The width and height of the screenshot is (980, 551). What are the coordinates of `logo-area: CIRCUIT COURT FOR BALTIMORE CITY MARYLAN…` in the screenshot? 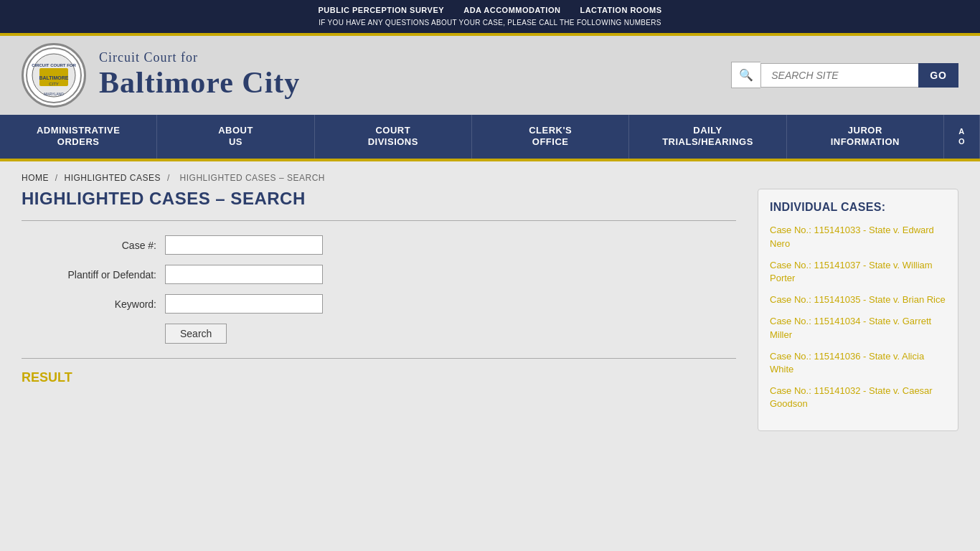 It's located at (161, 75).